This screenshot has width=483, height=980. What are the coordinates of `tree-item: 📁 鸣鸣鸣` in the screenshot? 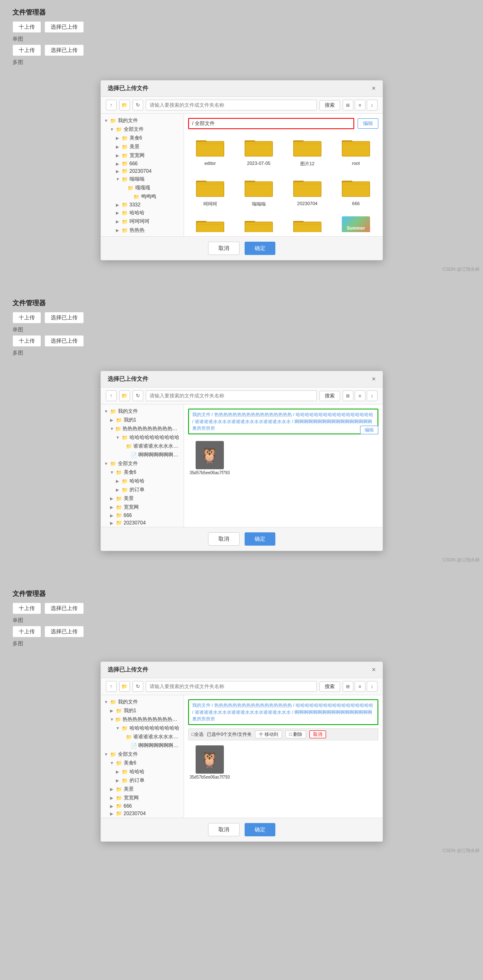 It's located at (142, 197).